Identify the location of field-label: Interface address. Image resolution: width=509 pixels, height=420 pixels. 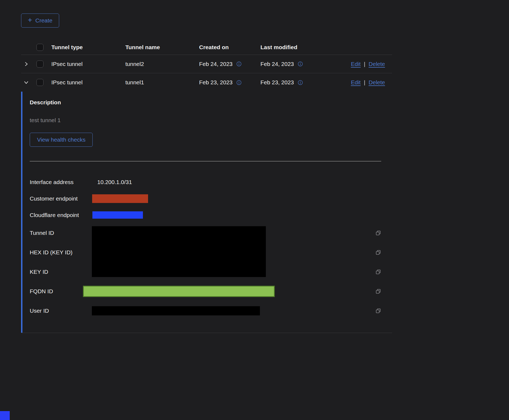
(61, 182).